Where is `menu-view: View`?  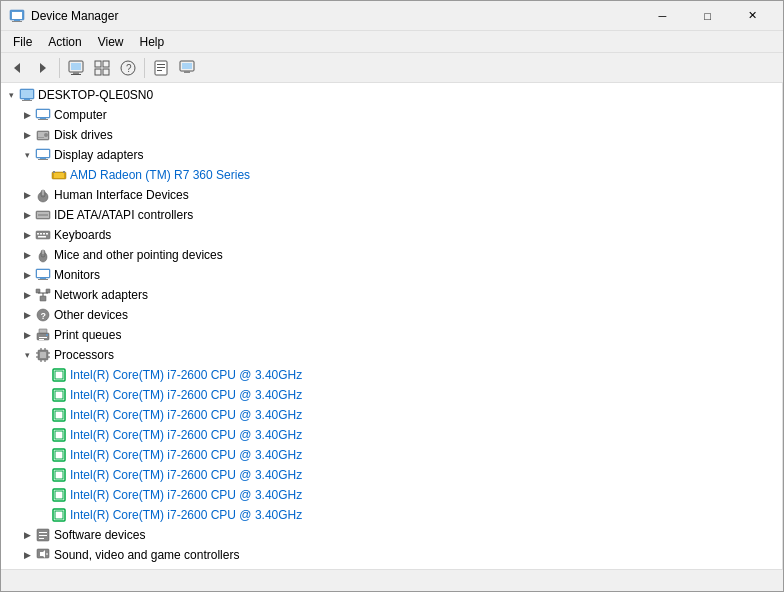 menu-view: View is located at coordinates (111, 42).